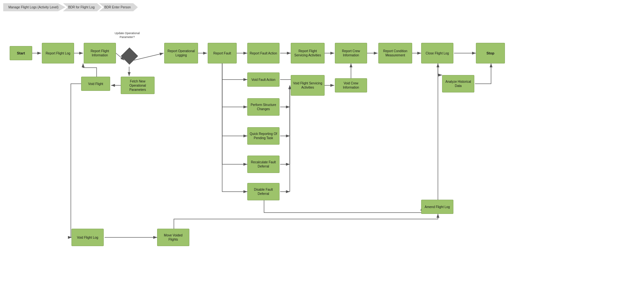 This screenshot has width=644, height=306. Describe the element at coordinates (181, 53) in the screenshot. I see `report-op-logging-box: Report Operational Logging` at that location.